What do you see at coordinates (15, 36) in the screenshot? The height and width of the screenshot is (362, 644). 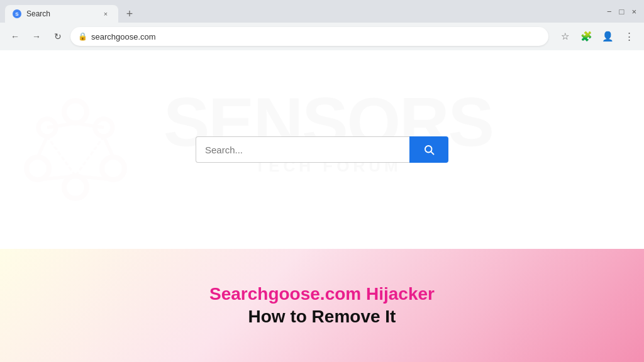 I see `back-button: ←` at bounding box center [15, 36].